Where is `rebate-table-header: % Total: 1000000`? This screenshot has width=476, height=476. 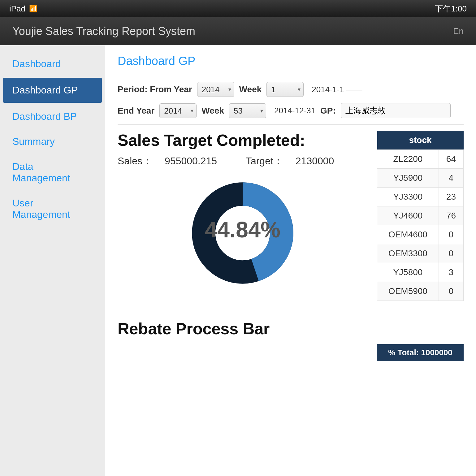 rebate-table-header: % Total: 1000000 is located at coordinates (420, 353).